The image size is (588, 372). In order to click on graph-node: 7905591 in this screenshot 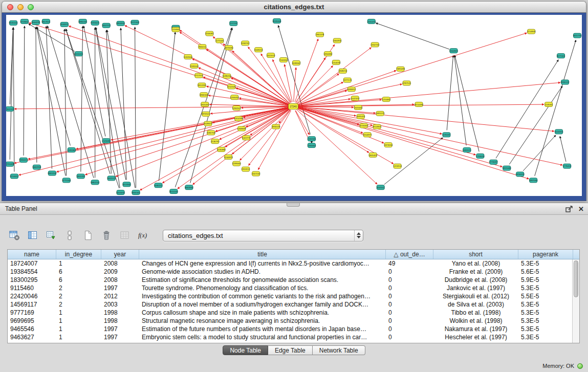, I will do `click(10, 108)`.